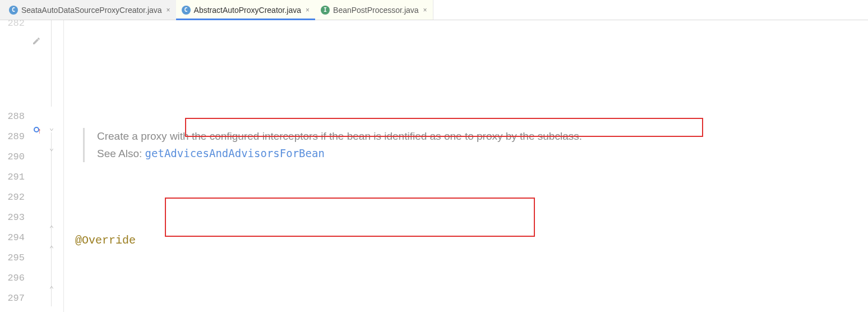 This screenshot has width=868, height=312. I want to click on override-icon: ↑, so click(36, 130).